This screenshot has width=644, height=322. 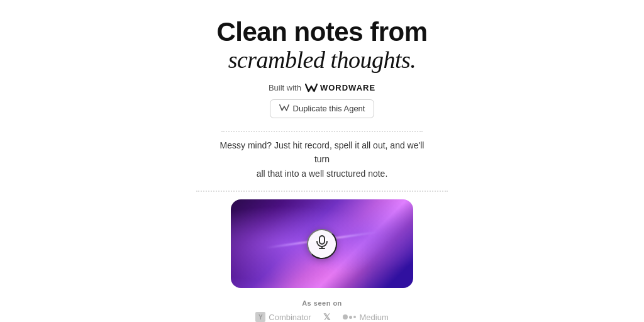 What do you see at coordinates (322, 191) in the screenshot?
I see `divider-middle` at bounding box center [322, 191].